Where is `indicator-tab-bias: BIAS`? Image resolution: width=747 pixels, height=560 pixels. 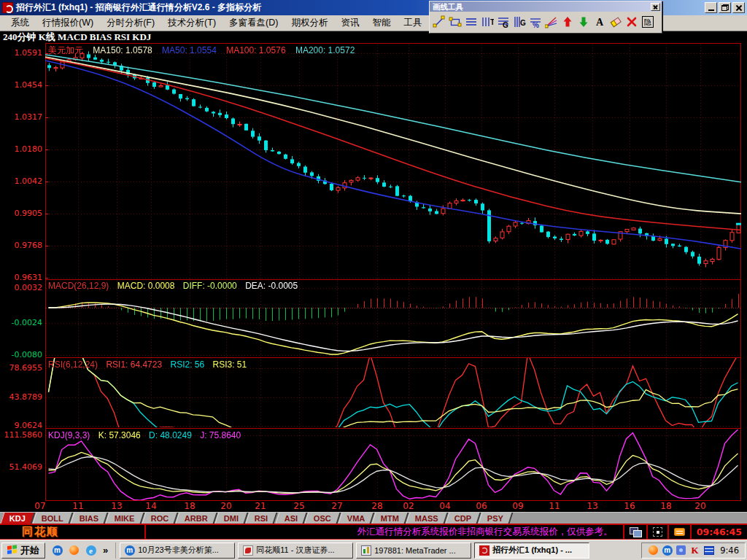 indicator-tab-bias: BIAS is located at coordinates (90, 518).